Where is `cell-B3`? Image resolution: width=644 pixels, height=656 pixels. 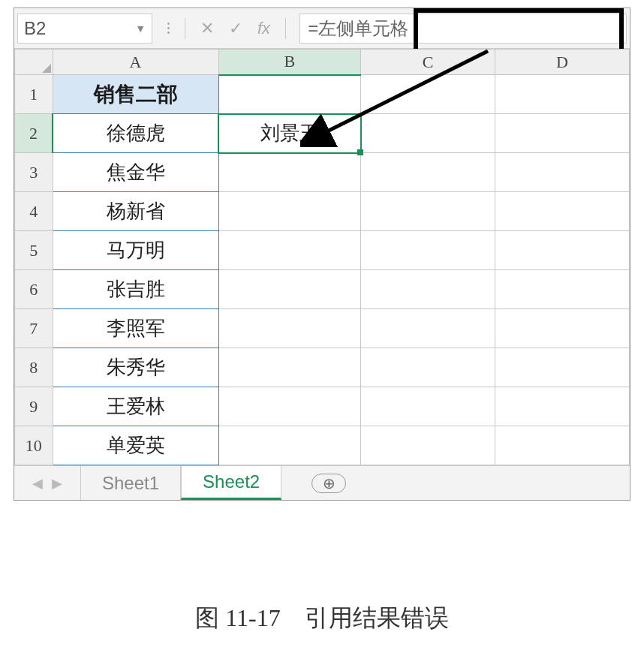 cell-B3 is located at coordinates (290, 173).